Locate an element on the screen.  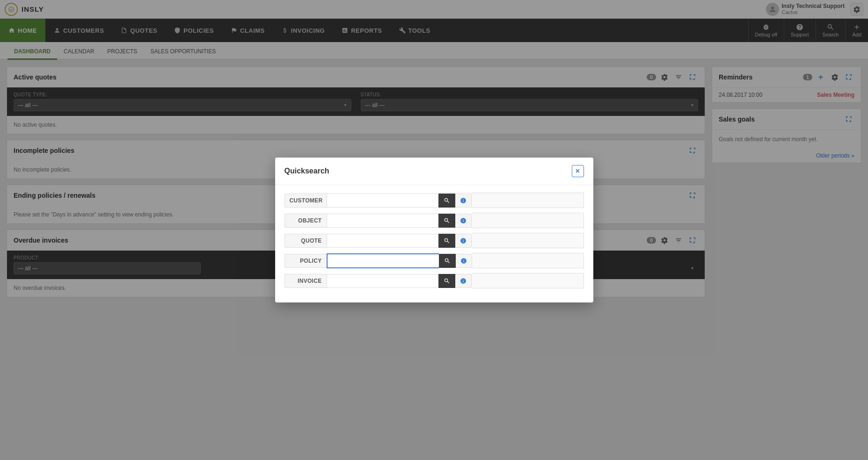
policy-label: POLICY is located at coordinates (306, 261).